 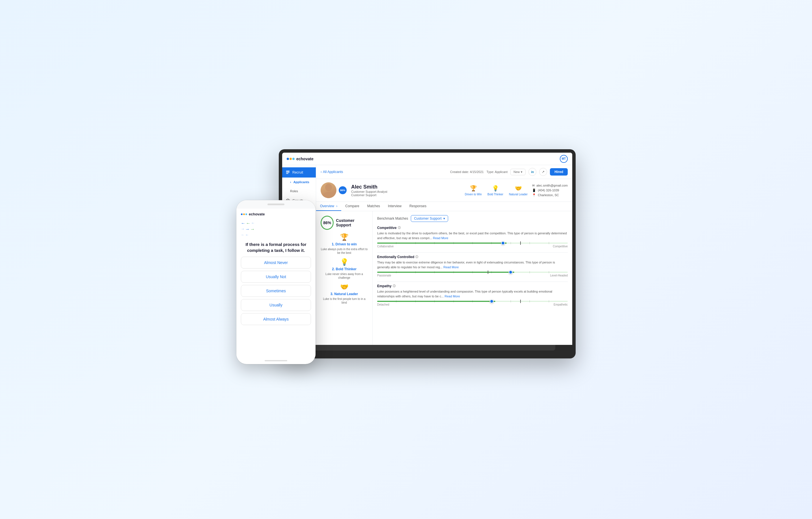 I want to click on emotional-info-icon: ⓘ, so click(x=417, y=257).